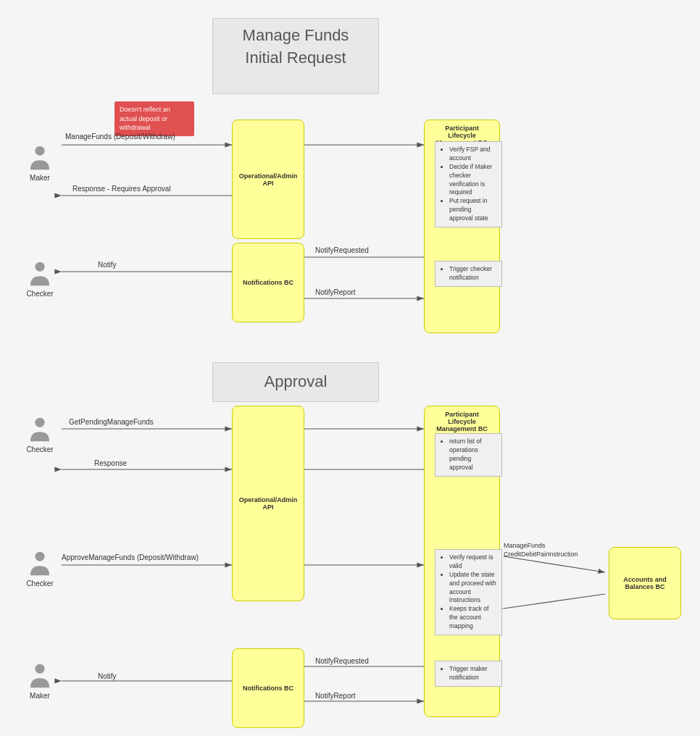 Image resolution: width=700 pixels, height=736 pixels. What do you see at coordinates (296, 58) in the screenshot?
I see `section-title-line2: Initial Request` at bounding box center [296, 58].